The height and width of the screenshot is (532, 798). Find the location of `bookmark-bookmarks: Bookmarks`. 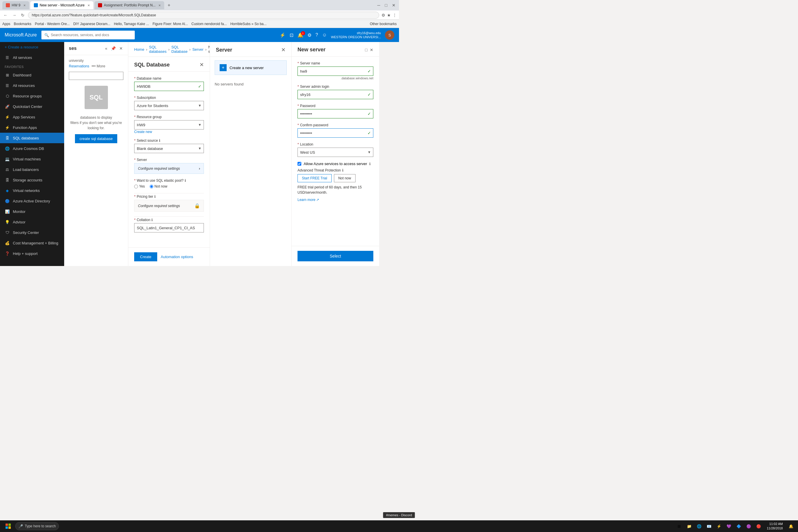

bookmark-bookmarks: Bookmarks is located at coordinates (22, 24).